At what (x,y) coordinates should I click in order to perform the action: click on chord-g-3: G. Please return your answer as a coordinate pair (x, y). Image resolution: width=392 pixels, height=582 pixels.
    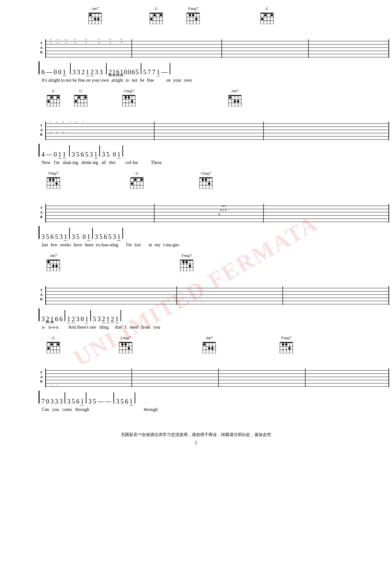
    Looking at the image, I should click on (53, 98).